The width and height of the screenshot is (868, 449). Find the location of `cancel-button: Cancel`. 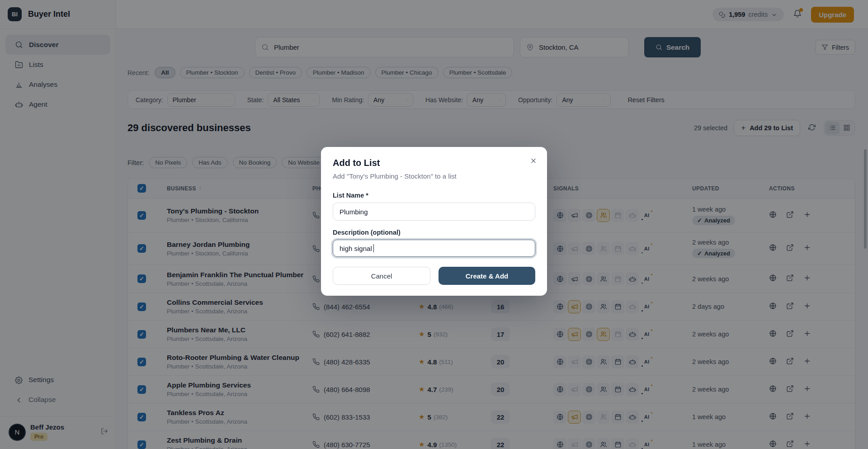

cancel-button: Cancel is located at coordinates (382, 276).